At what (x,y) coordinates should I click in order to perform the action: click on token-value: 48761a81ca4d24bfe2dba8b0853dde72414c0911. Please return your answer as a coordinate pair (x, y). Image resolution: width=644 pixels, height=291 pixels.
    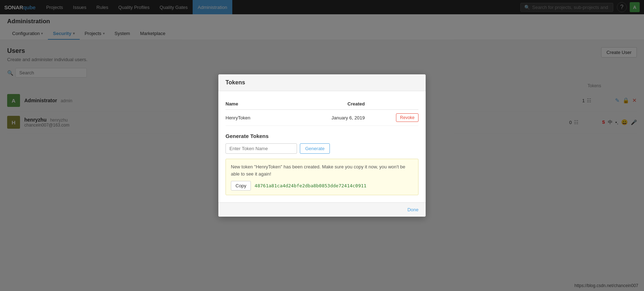
    Looking at the image, I should click on (310, 186).